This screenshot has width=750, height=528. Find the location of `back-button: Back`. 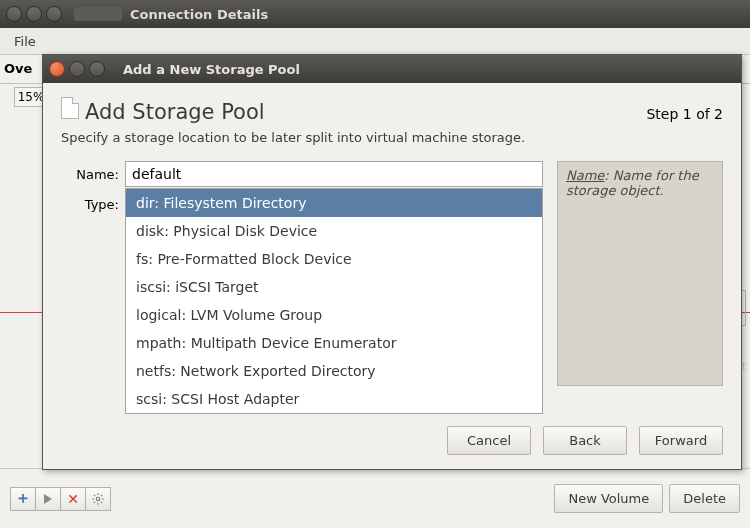

back-button: Back is located at coordinates (585, 440).